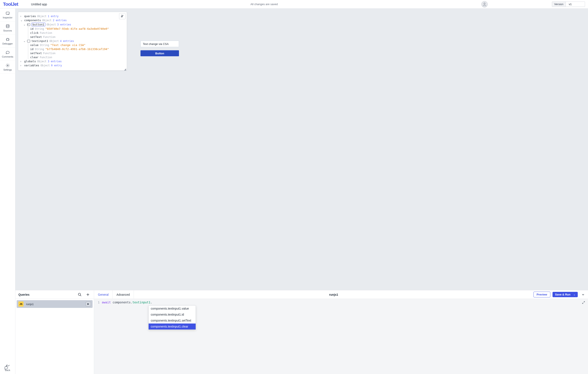  Describe the element at coordinates (72, 29) in the screenshot. I see `tree-row-button1-id: id String "850f40e7-93eb-41fe-aaf8-6a3e8…` at that location.